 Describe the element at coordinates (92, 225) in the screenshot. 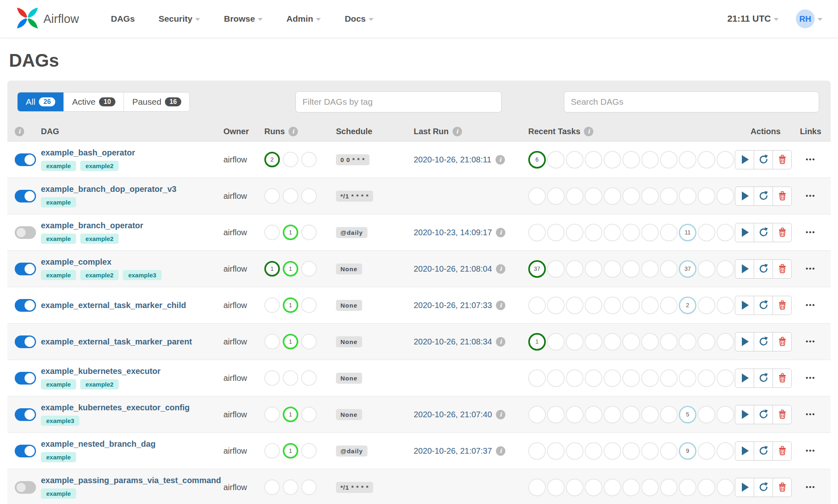

I see `dag-link: example_branch_operator` at that location.